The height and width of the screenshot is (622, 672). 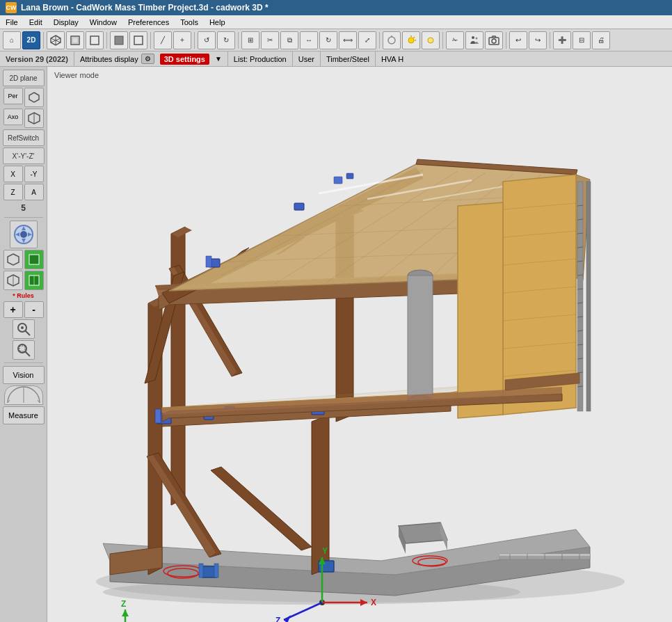 I want to click on draw-line-button: ╱, so click(x=163, y=40).